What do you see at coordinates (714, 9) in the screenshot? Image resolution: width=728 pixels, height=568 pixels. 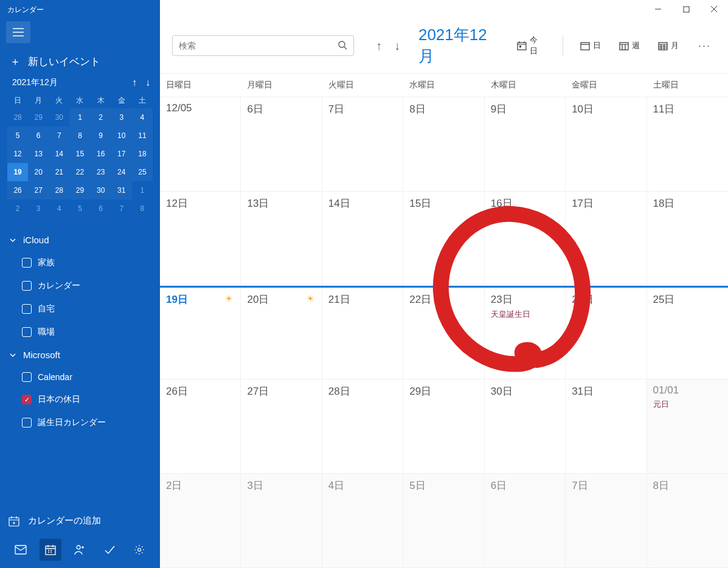 I see `close-button` at bounding box center [714, 9].